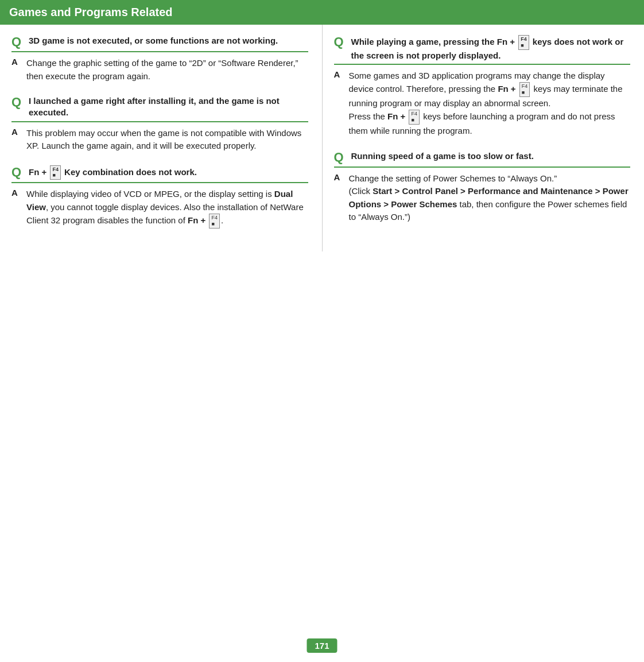  What do you see at coordinates (160, 59) in the screenshot?
I see `qa-block-1: Q 3D game is not executed, or some funct…` at bounding box center [160, 59].